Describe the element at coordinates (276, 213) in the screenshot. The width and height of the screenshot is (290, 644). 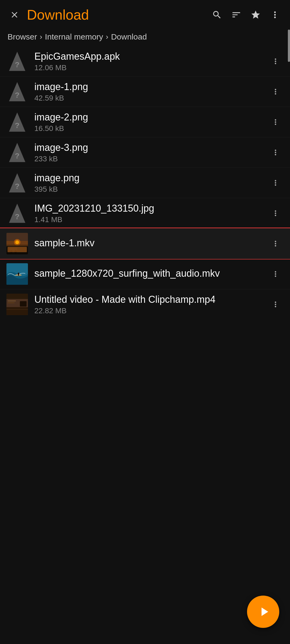
I see `file-more-img20231210` at that location.